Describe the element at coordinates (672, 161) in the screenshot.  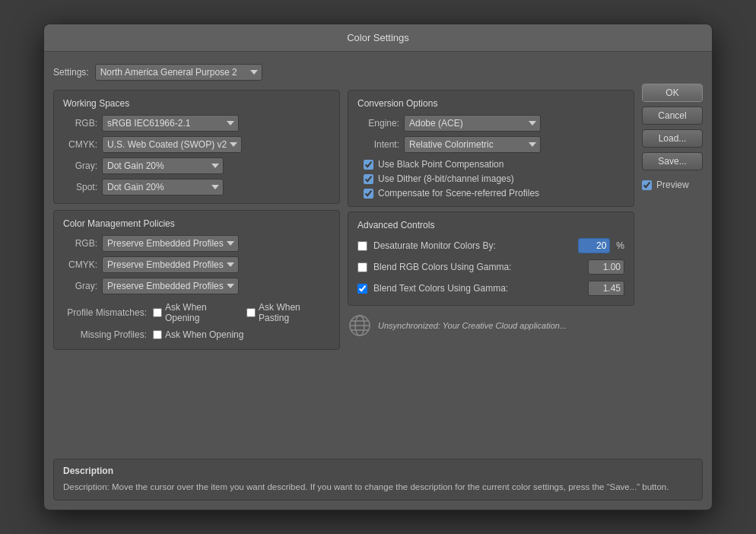
I see `save-button: Save...` at that location.